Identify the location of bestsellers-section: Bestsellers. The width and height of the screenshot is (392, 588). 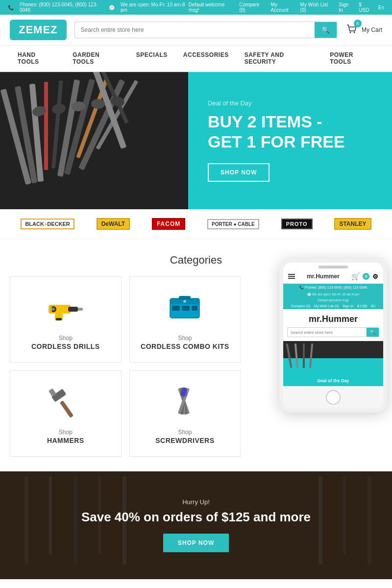
(196, 584).